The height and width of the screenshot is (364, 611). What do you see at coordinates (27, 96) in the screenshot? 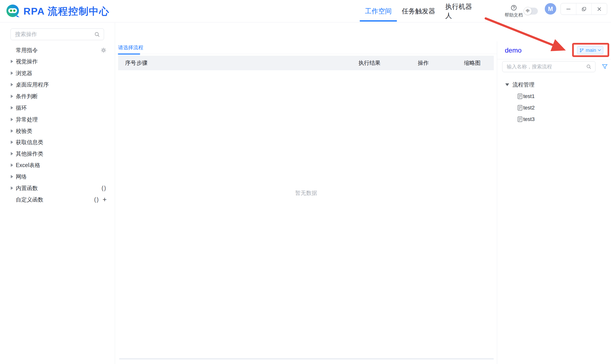
I see `sidebar-item-label: 条件判断` at bounding box center [27, 96].